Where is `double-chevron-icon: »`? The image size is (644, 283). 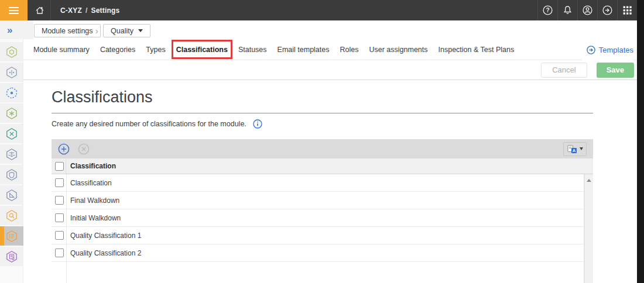
double-chevron-icon: » is located at coordinates (9, 30).